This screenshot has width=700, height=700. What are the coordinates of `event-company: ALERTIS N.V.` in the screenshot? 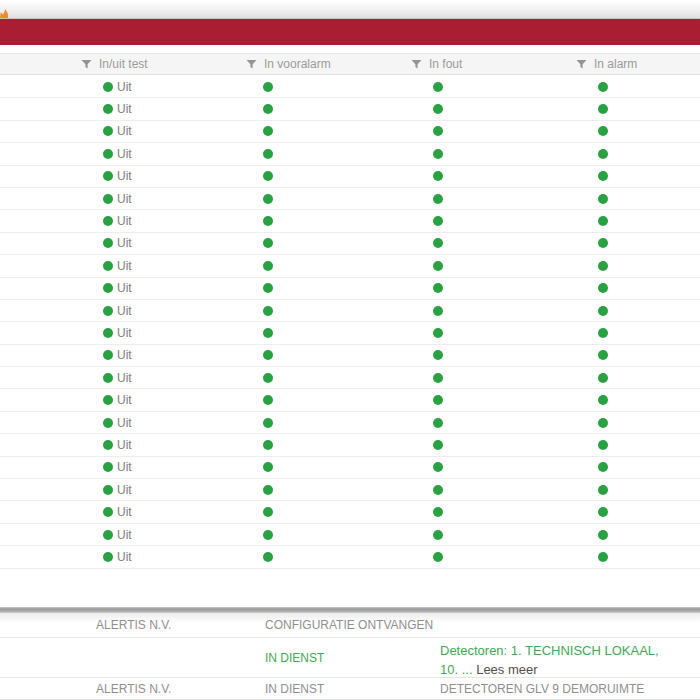 It's located at (134, 689).